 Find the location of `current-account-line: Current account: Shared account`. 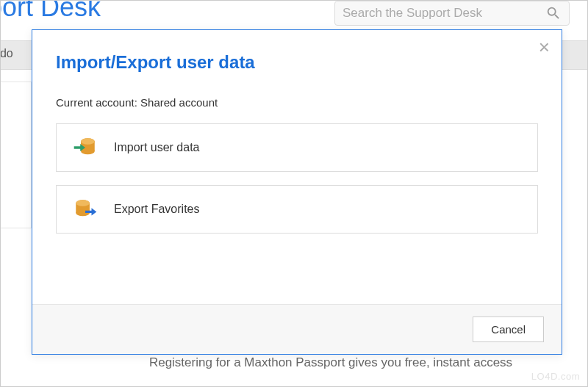

current-account-line: Current account: Shared account is located at coordinates (297, 103).